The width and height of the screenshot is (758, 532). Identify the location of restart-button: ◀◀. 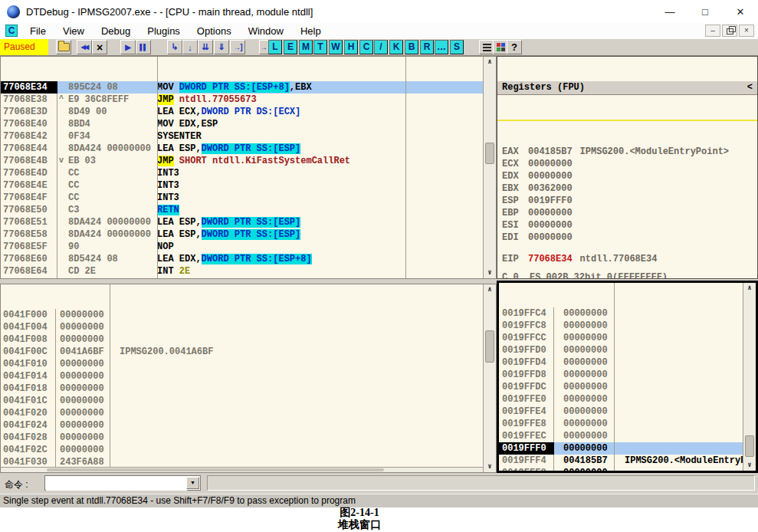
(84, 48).